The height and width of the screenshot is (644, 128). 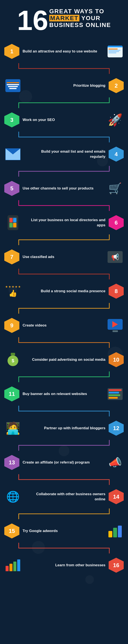 I want to click on item-row-9: 9 Create videos, so click(x=64, y=326).